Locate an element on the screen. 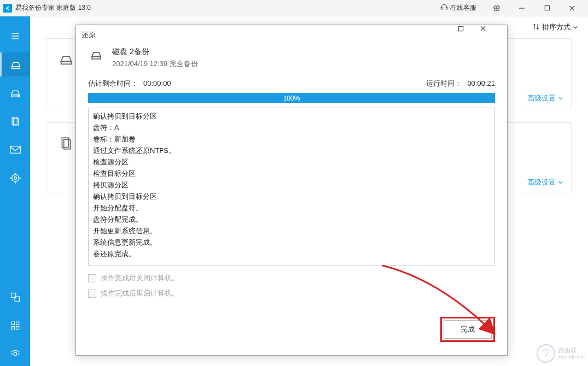  router-icon is located at coordinates (546, 353).